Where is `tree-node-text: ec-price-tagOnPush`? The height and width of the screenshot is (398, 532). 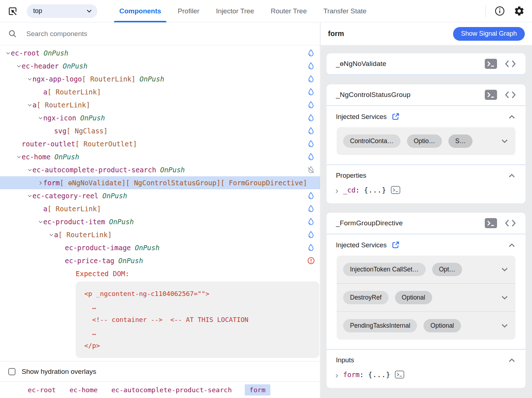 tree-node-text: ec-price-tagOnPush is located at coordinates (104, 261).